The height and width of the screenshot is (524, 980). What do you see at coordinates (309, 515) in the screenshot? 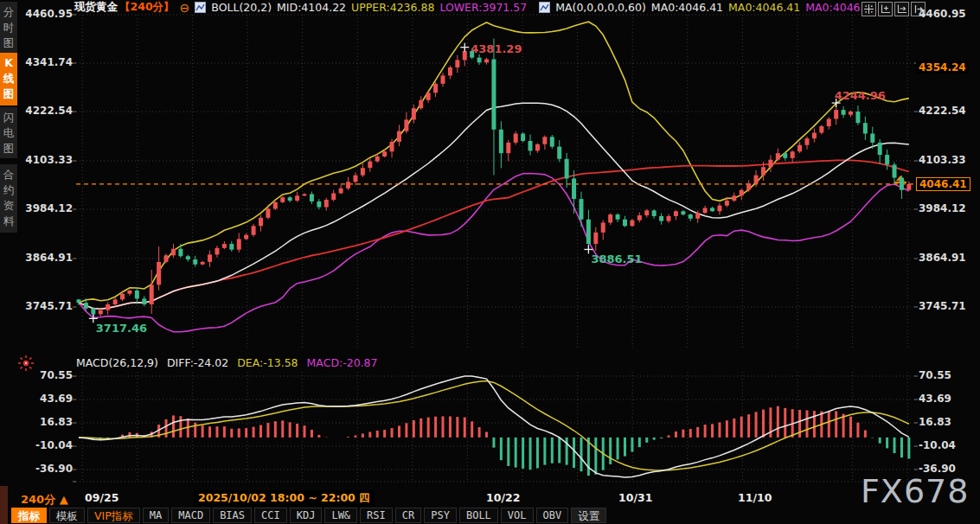
I see `indicator-toolbar: 指标 模板 VIP指标 MA MACD BIAS CCI KDJ LW& RSI…` at bounding box center [309, 515].